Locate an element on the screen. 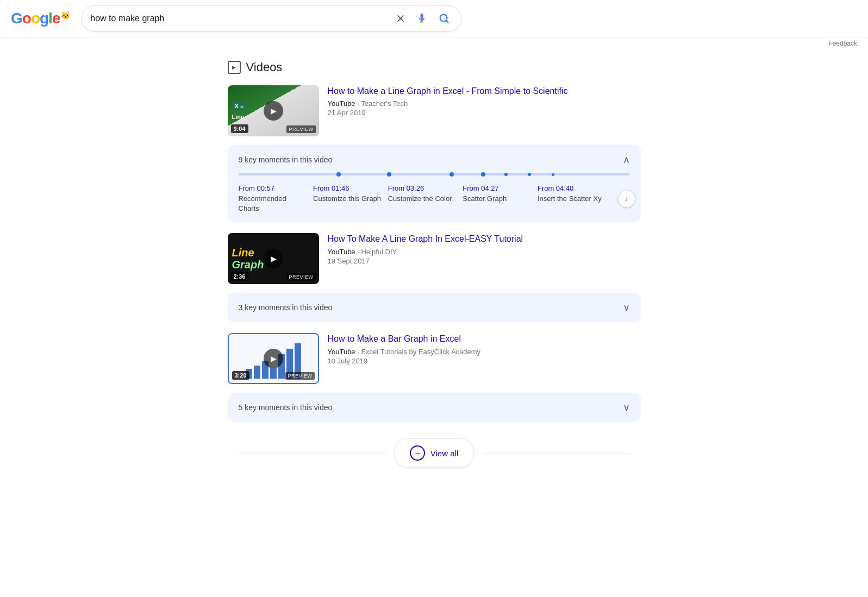 The width and height of the screenshot is (868, 597). feedback-area: Feedback is located at coordinates (434, 43).